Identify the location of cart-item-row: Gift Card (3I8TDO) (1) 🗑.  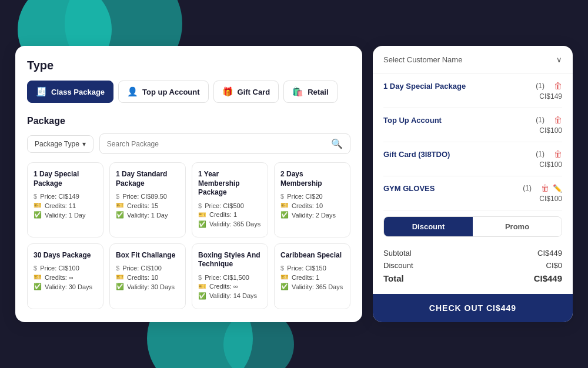
(473, 154).